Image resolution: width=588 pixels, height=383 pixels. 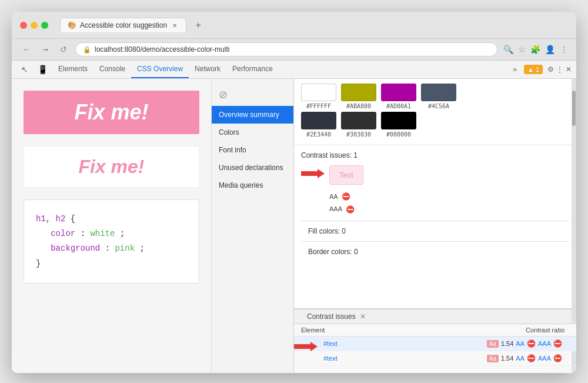 I want to click on ratio-cell-1: Aa 1.54 AA ⛔ AAA ⛔, so click(x=483, y=344).